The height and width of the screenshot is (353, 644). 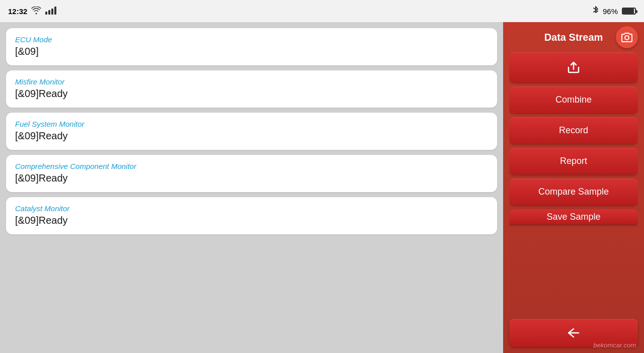 I want to click on battery-percent: 96%, so click(x=610, y=11).